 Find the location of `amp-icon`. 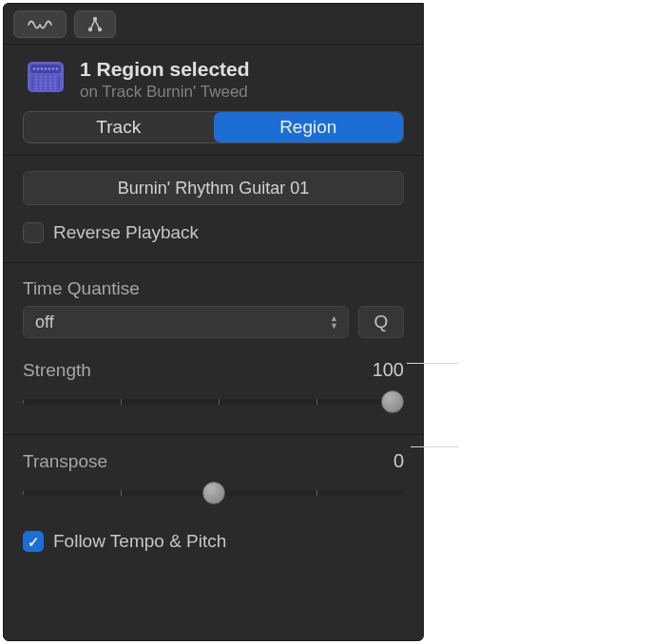

amp-icon is located at coordinates (46, 77).